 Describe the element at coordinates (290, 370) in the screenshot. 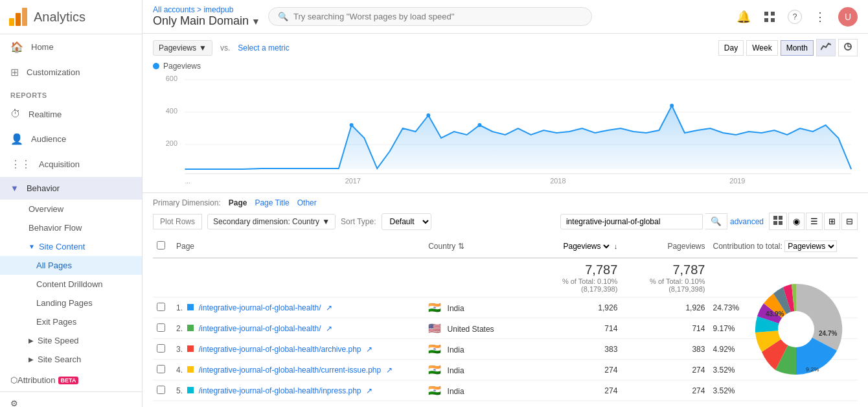

I see `page-link: /integrative-journal-of-global-health/cu…` at that location.